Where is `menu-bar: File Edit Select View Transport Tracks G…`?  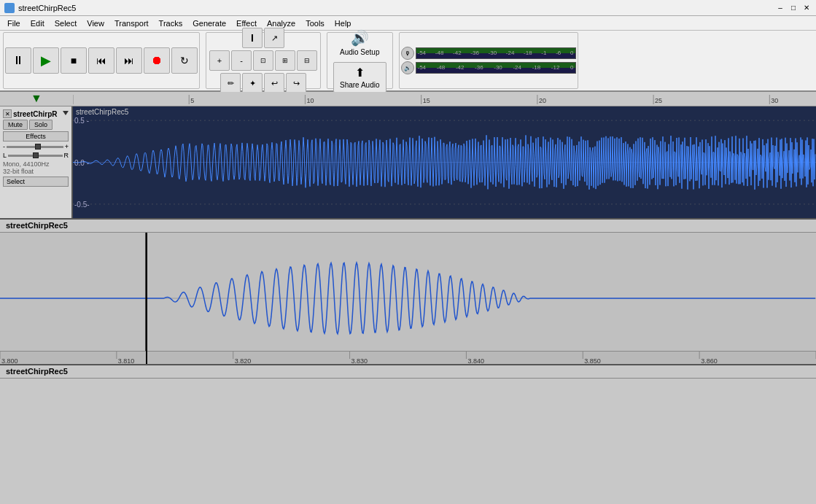
menu-bar: File Edit Select View Transport Tracks G… is located at coordinates (408, 23).